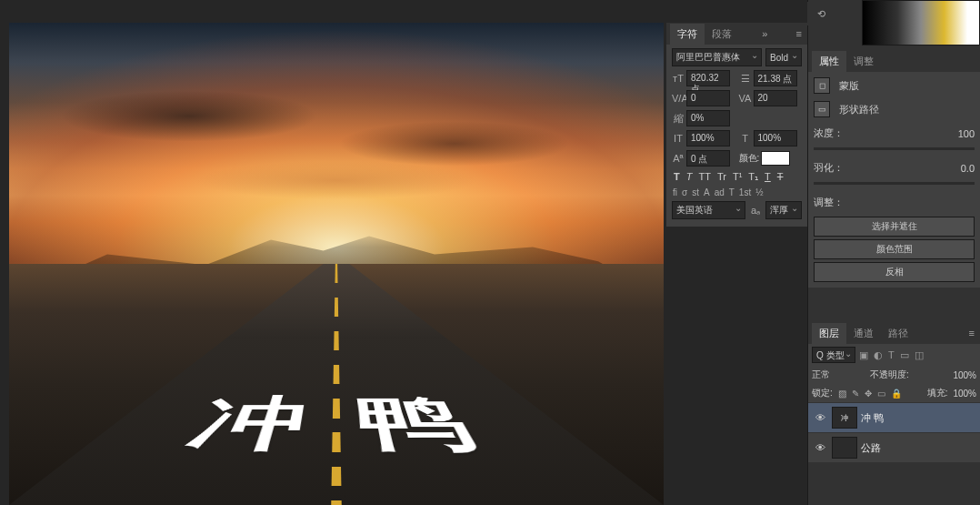 This screenshot has height=505, width=980. Describe the element at coordinates (895, 249) in the screenshot. I see `color-range-button: 颜色范围` at that location.